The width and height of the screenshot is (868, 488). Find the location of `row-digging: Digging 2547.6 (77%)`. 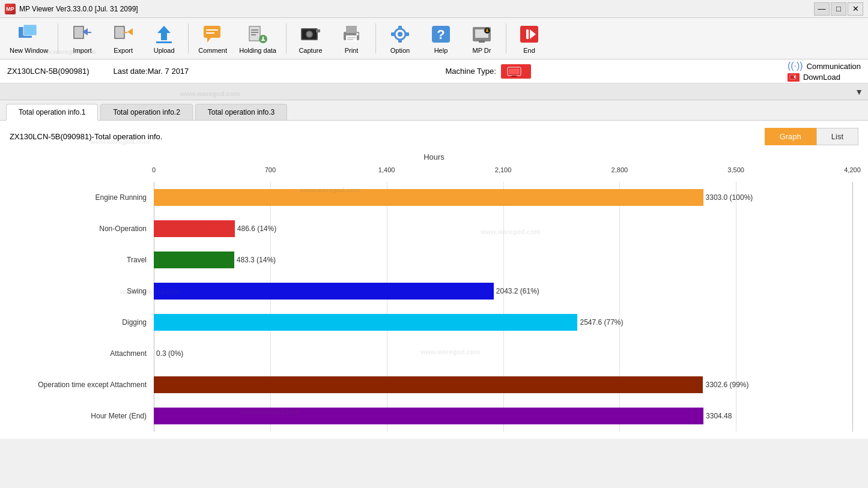

row-digging: Digging 2547.6 (77%) is located at coordinates (434, 322).